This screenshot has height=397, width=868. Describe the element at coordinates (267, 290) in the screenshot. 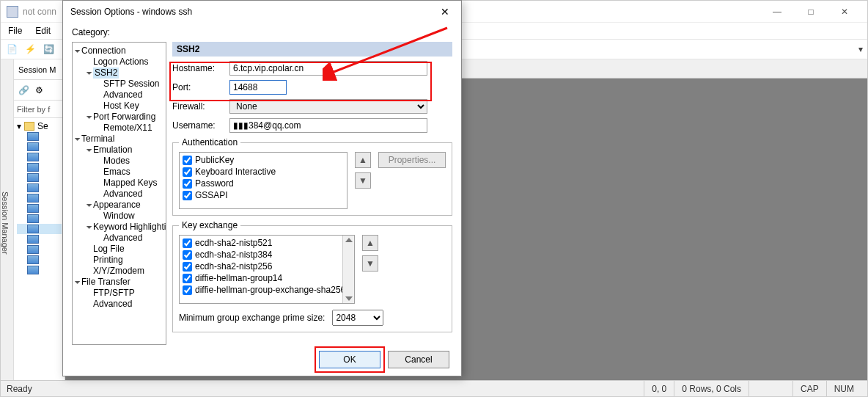

I see `kex-item: diffie-hellman-group-exchange-sha256` at that location.